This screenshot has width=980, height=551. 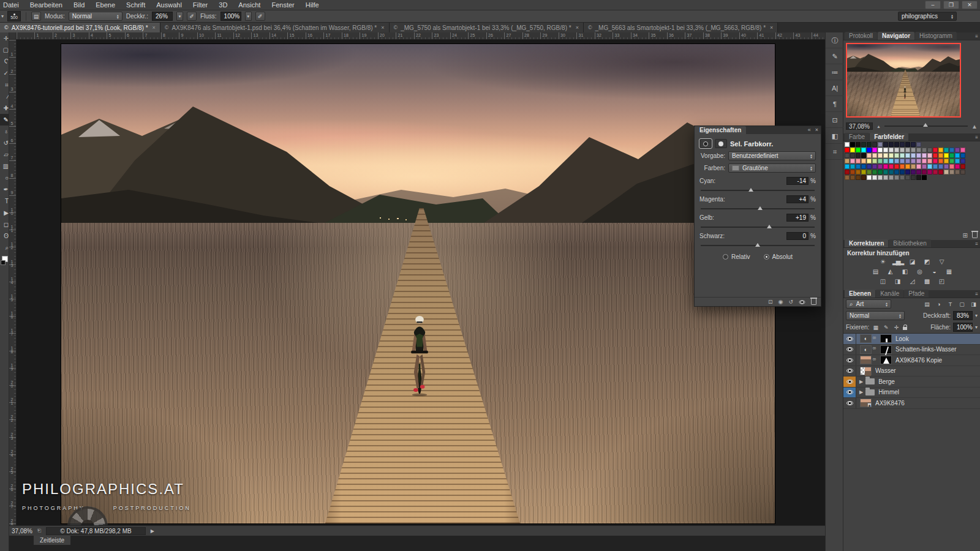 I want to click on fill-dropdown-icon: ▾, so click(x=976, y=327).